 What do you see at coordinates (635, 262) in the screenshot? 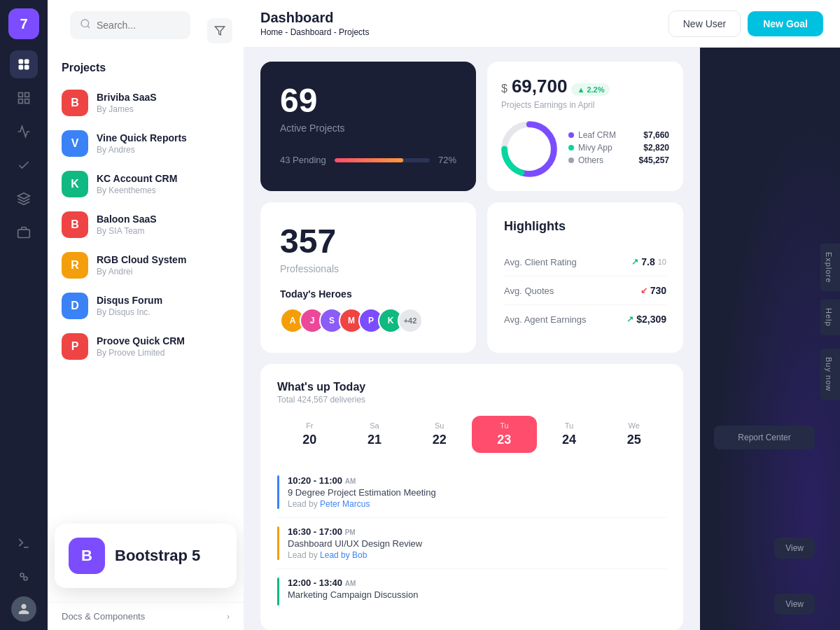
I see `arrow-up-icon: ↗` at bounding box center [635, 262].